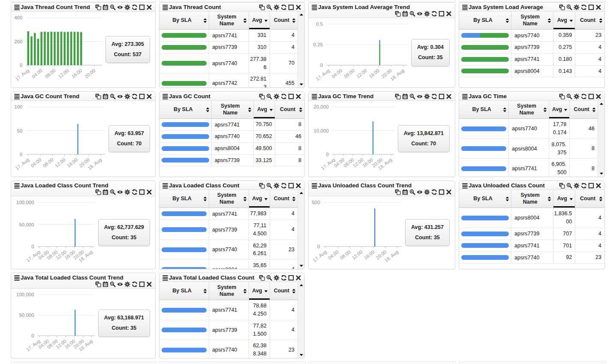  Describe the element at coordinates (228, 36) in the screenshot. I see `table-row: apsrs77413314` at that location.